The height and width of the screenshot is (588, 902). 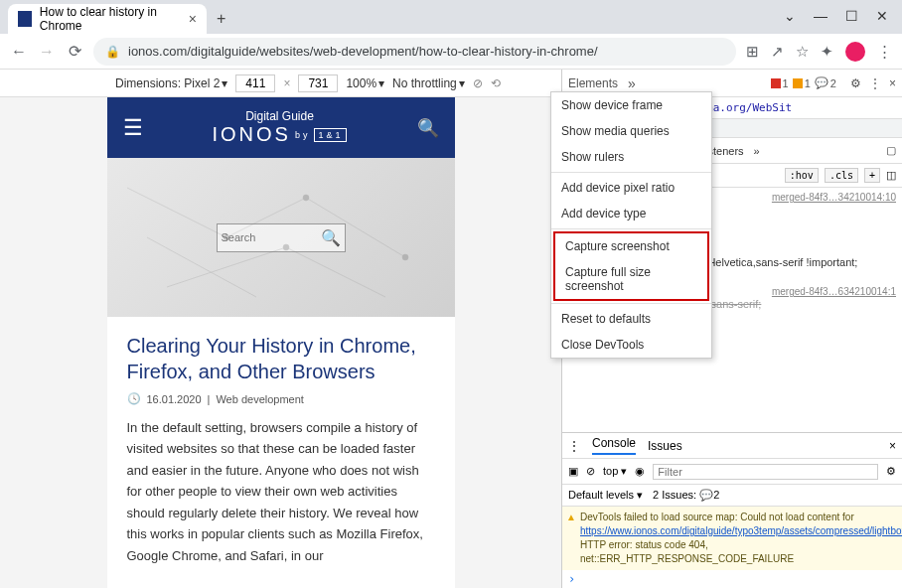 I want to click on reload-button: ⟳, so click(x=75, y=52).